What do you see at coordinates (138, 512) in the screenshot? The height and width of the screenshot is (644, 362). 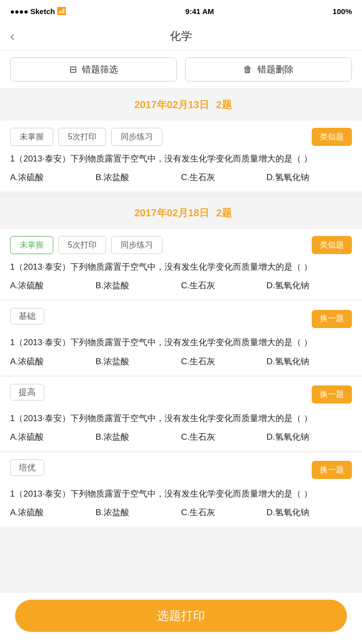 I see `sub-option-b-elite: B.浓盐酸` at bounding box center [138, 512].